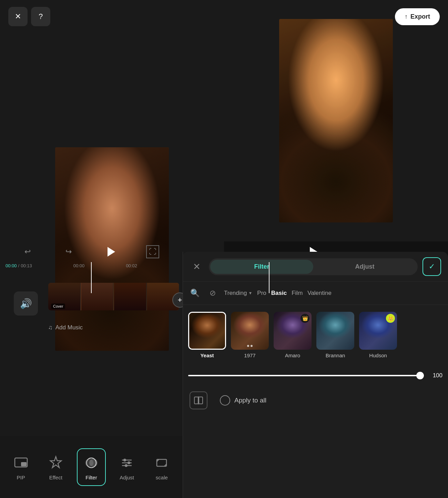  I want to click on cover-badge: Cover, so click(58, 306).